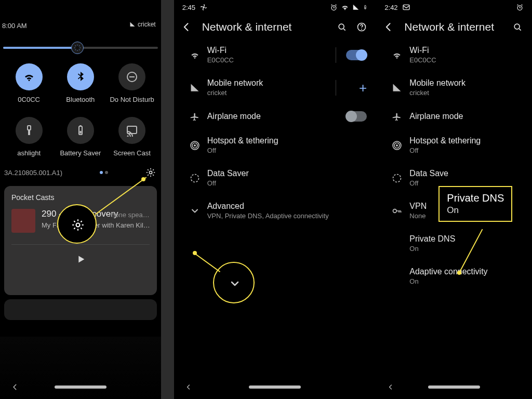 The image size is (532, 399). Describe the element at coordinates (466, 83) in the screenshot. I see `item-title: Mobile network` at that location.